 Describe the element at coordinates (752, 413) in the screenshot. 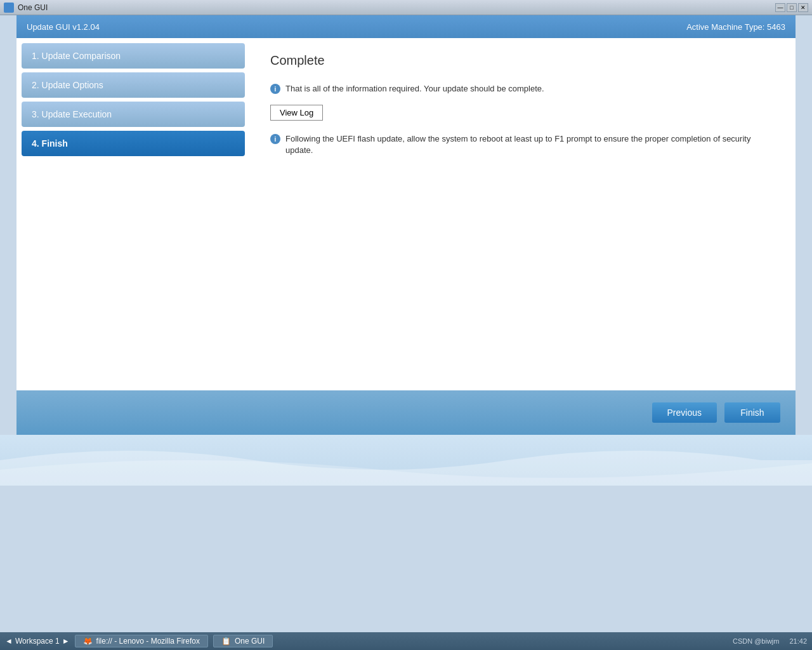

I see `finish-button: Finish` at that location.